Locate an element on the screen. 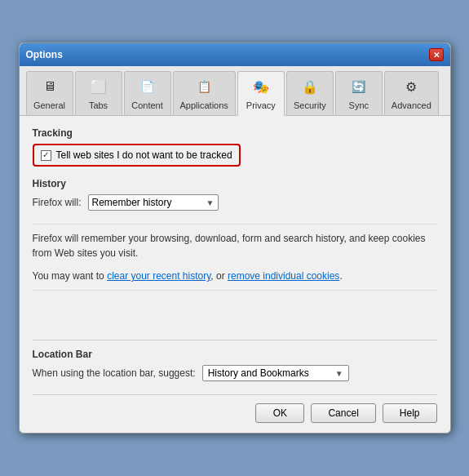  link-sentence: You may want to clear your recent histor… is located at coordinates (235, 276).